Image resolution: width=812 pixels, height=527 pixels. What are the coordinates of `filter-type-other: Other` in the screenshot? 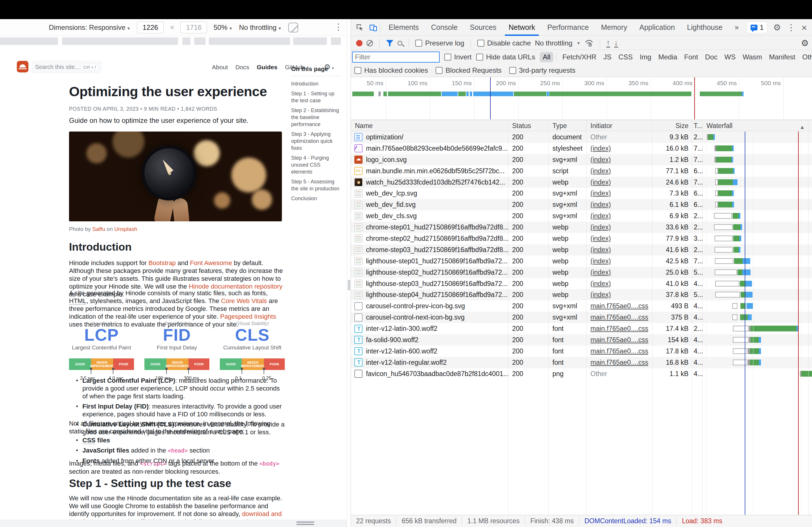 It's located at (806, 57).